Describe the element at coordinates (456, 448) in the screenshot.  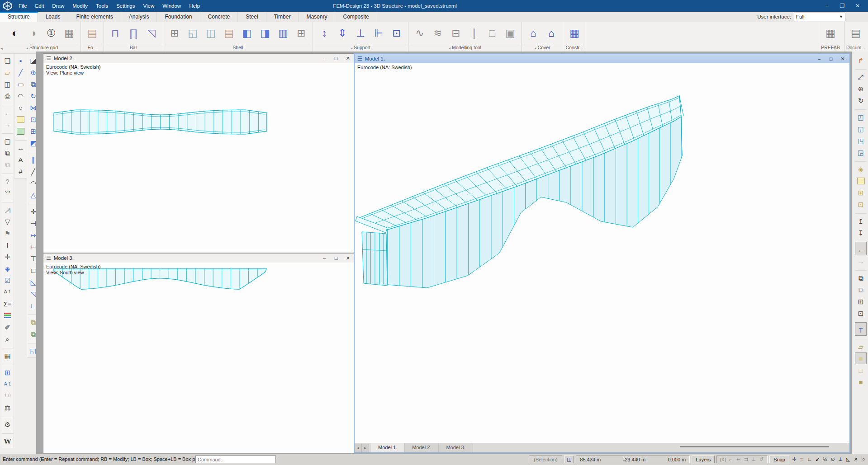
I see `doc-tab-model3: Model 3.` at that location.